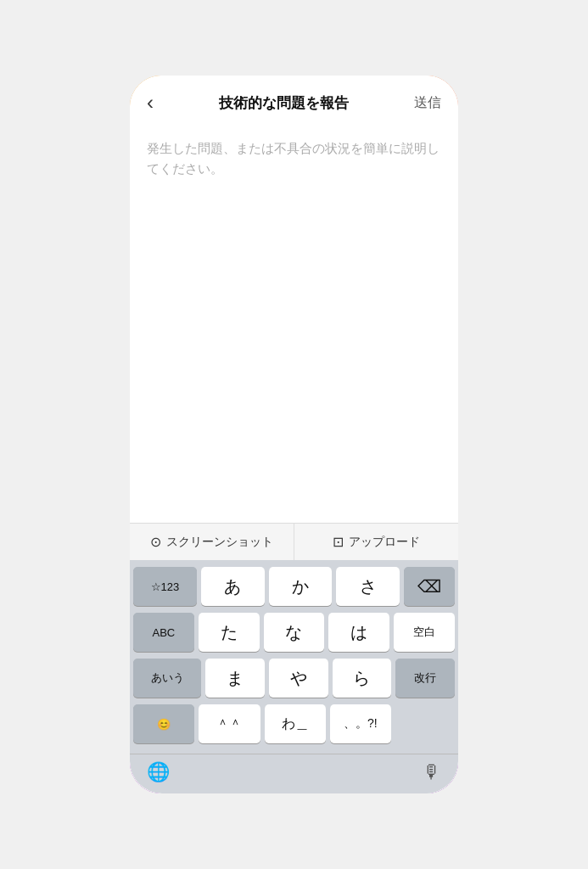 This screenshot has height=869, width=588. I want to click on key-abc: ABC, so click(164, 632).